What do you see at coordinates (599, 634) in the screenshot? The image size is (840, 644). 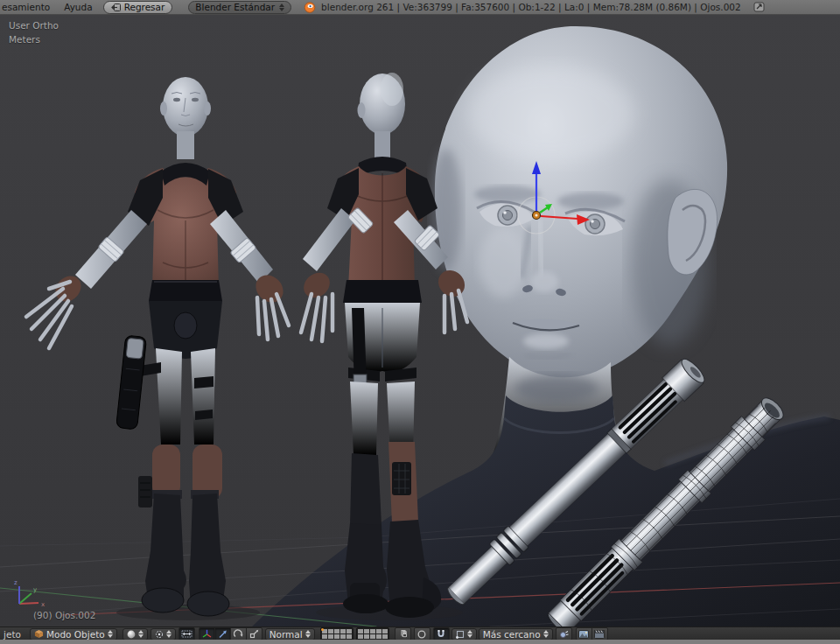 I see `opengl-render-anim-icon` at bounding box center [599, 634].